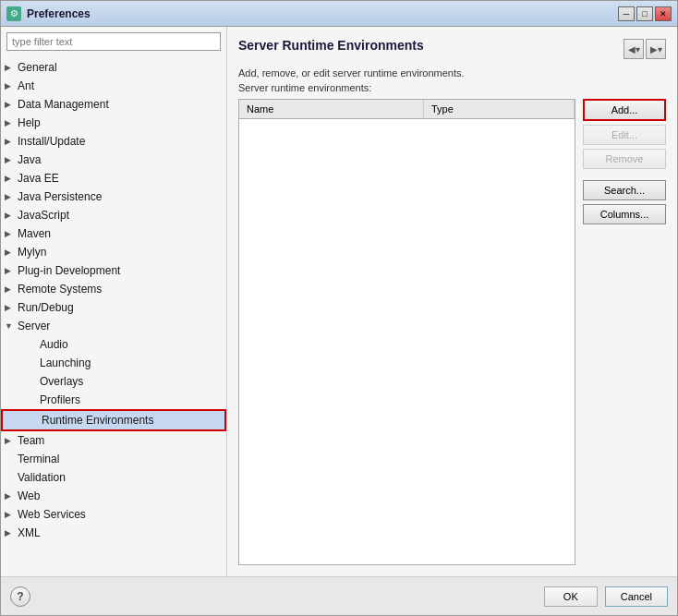 This screenshot has width=678, height=616. What do you see at coordinates (634, 49) in the screenshot?
I see `back-nav-button: ◀▾` at bounding box center [634, 49].